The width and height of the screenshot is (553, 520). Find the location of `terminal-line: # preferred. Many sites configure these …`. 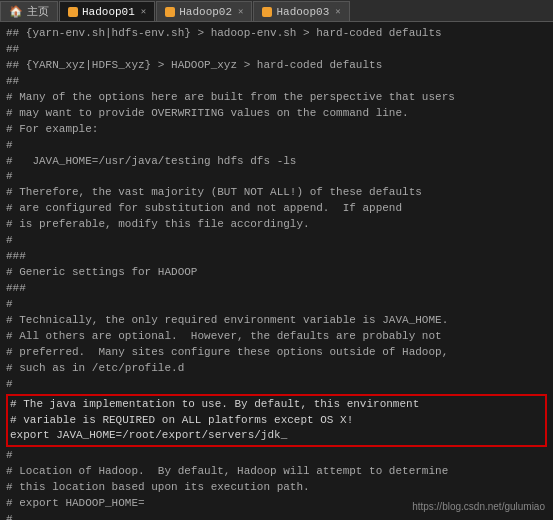

terminal-line: # preferred. Many sites configure these … is located at coordinates (276, 353).